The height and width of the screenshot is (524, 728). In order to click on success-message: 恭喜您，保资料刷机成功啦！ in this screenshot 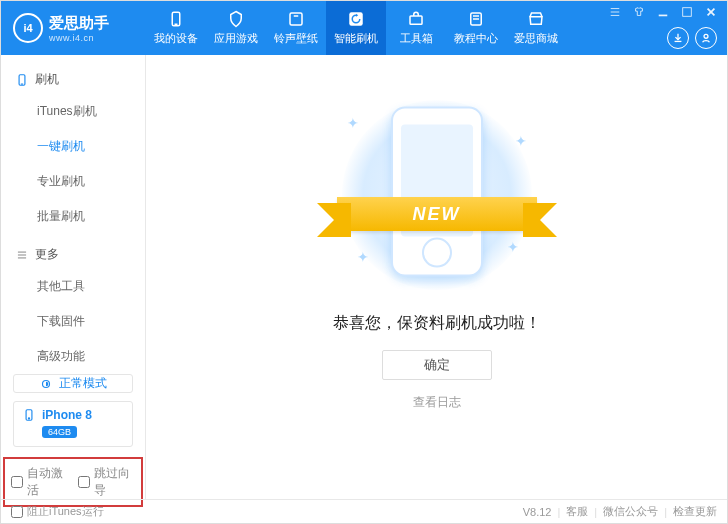, I will do `click(437, 324)`.